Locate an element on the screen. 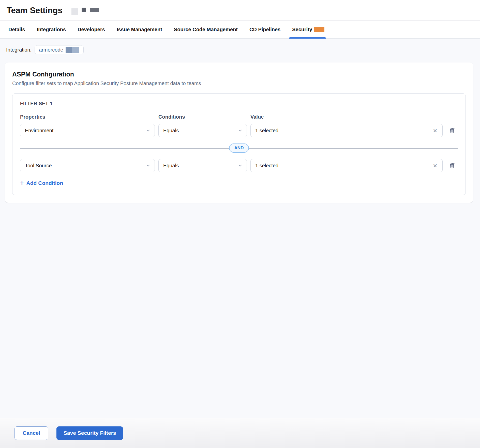 This screenshot has width=480, height=448. title-divider is located at coordinates (67, 10).